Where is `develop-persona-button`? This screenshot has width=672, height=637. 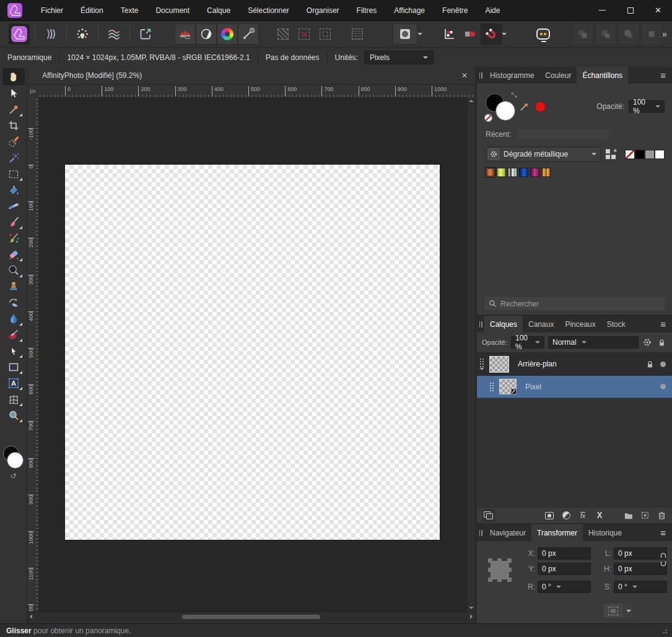
develop-persona-button is located at coordinates (82, 34).